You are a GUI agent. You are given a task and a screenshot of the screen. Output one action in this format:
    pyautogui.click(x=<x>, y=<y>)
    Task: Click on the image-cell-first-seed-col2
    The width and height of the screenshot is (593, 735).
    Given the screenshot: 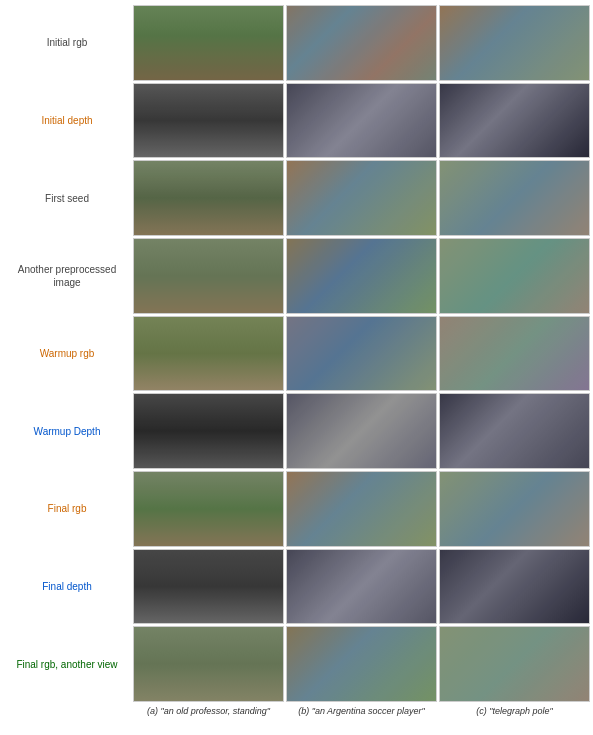 What is the action you would take?
    pyautogui.click(x=362, y=198)
    